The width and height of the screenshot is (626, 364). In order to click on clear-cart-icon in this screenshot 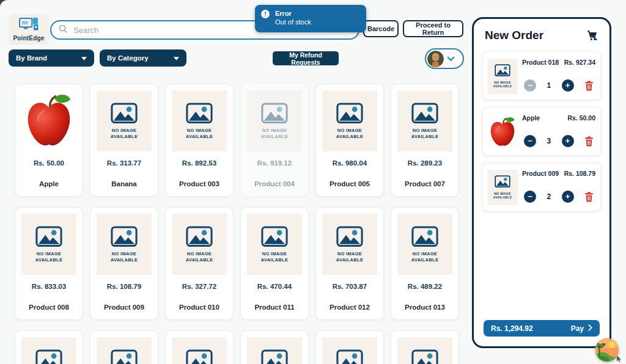, I will do `click(592, 35)`.